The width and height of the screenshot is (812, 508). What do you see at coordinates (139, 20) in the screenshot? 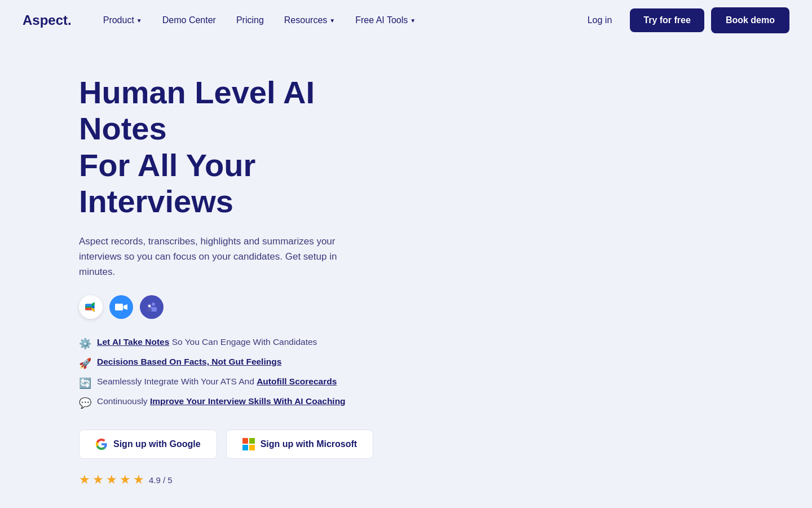
I see `product-dropdown-arrow: ▼` at bounding box center [139, 20].